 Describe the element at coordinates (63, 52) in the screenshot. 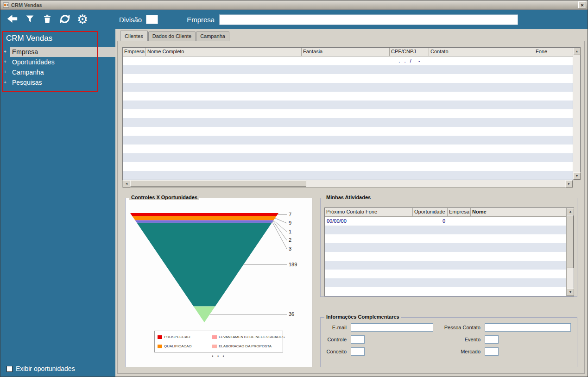

I see `sidebar-item-label: Empresa` at that location.